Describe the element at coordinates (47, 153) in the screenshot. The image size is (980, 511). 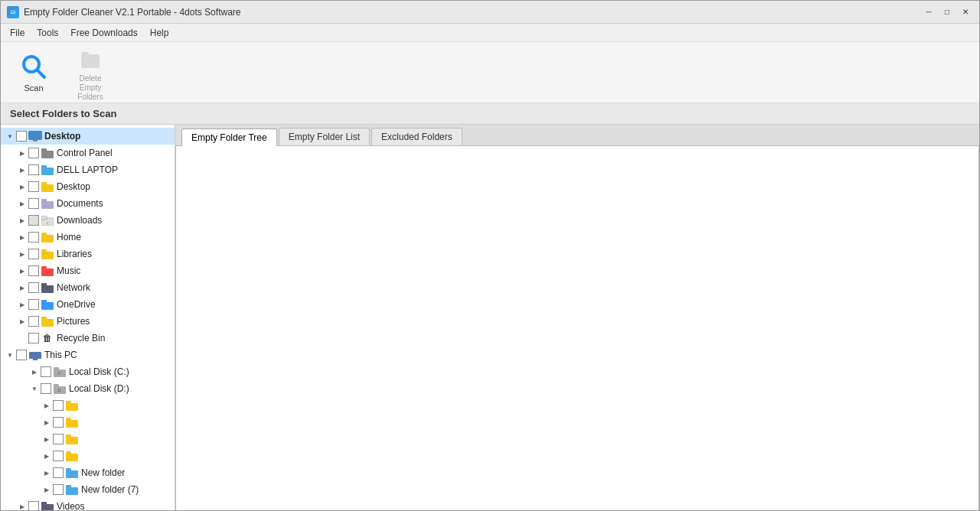
I see `control-panel-icon` at that location.